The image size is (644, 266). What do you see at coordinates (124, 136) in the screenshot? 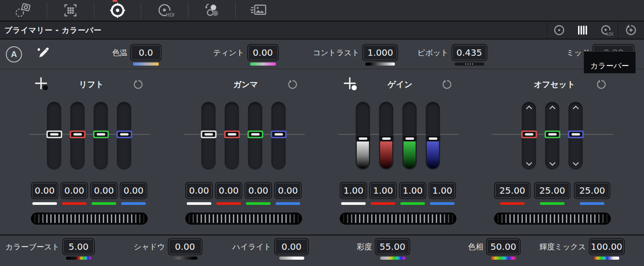
I see `lift-blue-slider` at bounding box center [124, 136].